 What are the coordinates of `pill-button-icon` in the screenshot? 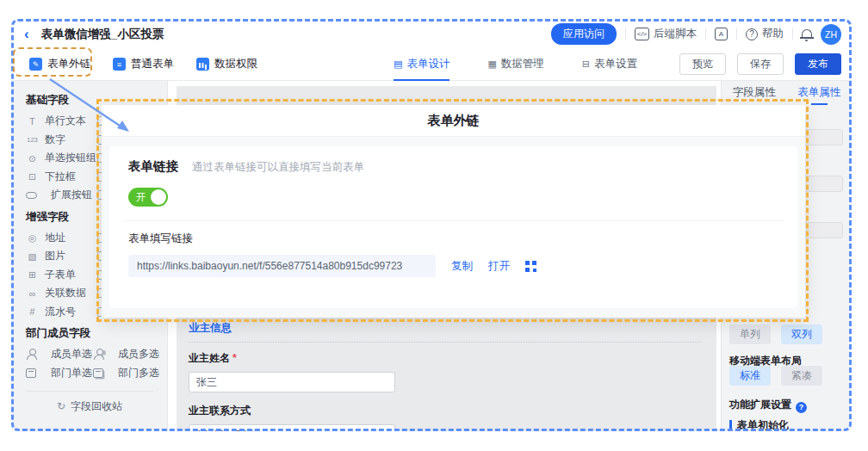 It's located at (31, 195).